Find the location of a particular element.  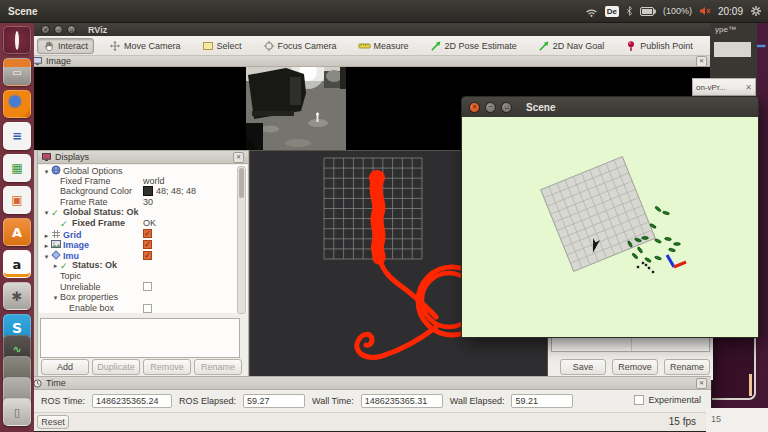

ros-elapsed-input is located at coordinates (274, 401).